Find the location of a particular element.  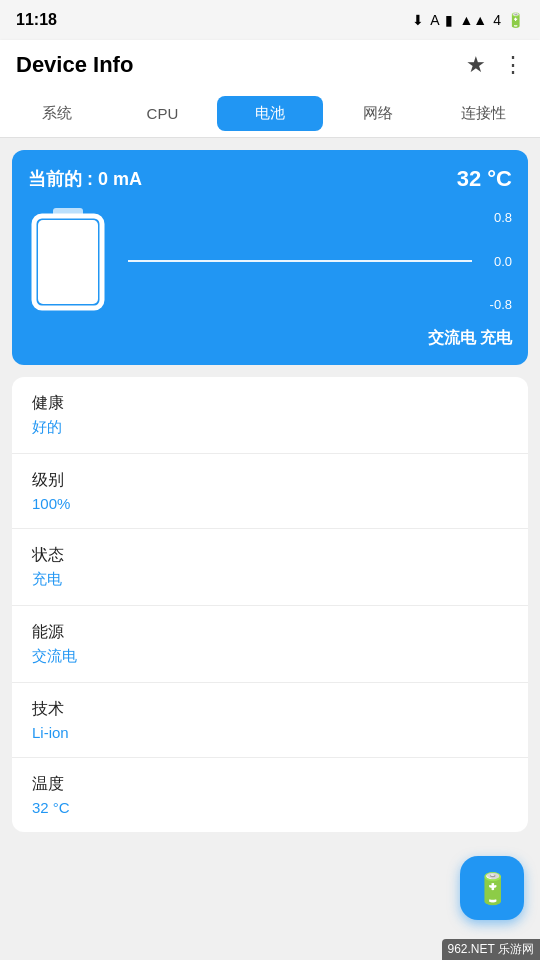

info-item-power: 能源 交流电 is located at coordinates (270, 644).